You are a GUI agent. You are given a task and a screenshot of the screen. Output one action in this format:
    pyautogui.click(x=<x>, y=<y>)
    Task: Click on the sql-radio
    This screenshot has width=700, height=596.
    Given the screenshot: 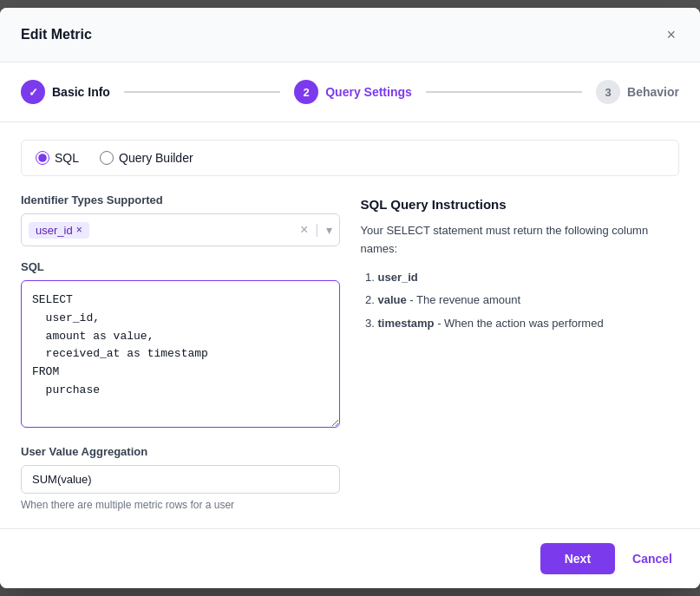 What is the action you would take?
    pyautogui.click(x=43, y=158)
    